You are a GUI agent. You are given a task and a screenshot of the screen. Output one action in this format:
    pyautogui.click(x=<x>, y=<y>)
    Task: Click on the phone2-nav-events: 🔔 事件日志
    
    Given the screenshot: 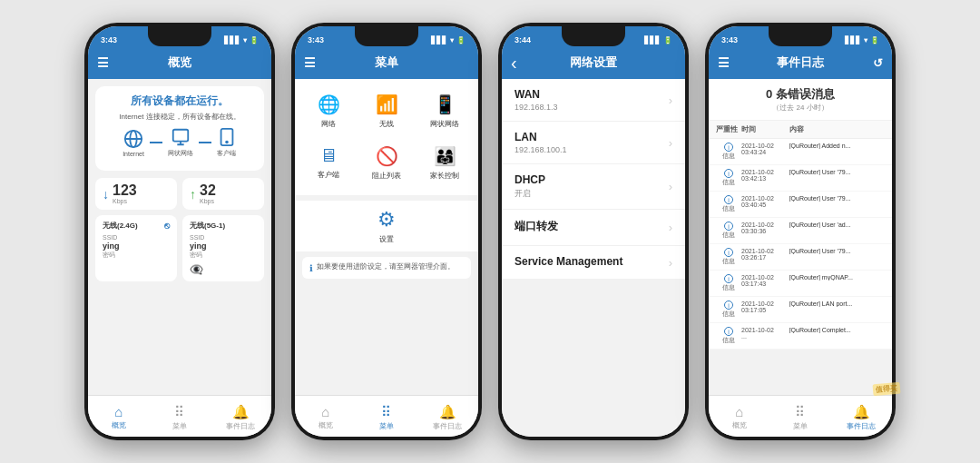 What is the action you would take?
    pyautogui.click(x=448, y=418)
    